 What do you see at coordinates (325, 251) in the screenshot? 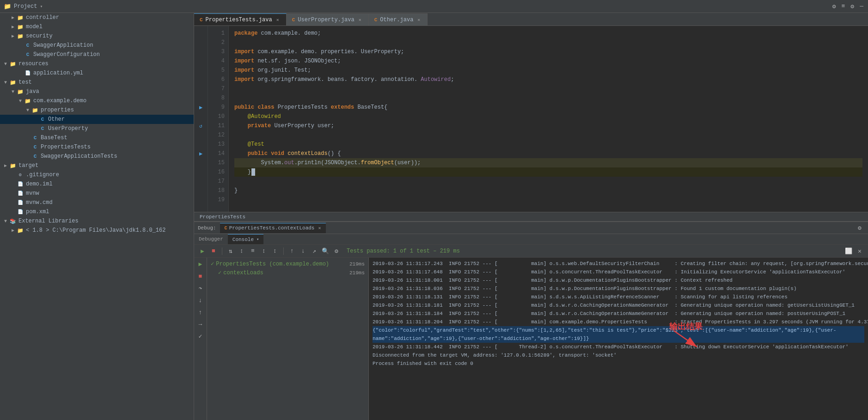
I see `search-btn: 🔍` at bounding box center [325, 251].